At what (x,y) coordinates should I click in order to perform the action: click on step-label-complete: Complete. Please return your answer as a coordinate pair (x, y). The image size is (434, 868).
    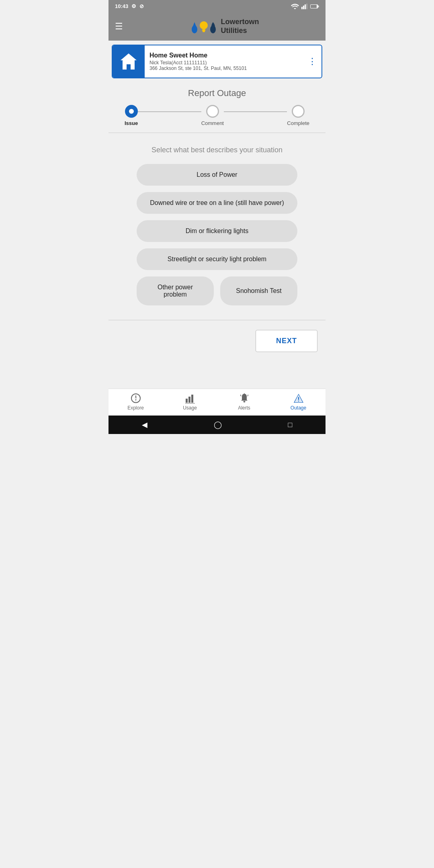
    Looking at the image, I should click on (298, 123).